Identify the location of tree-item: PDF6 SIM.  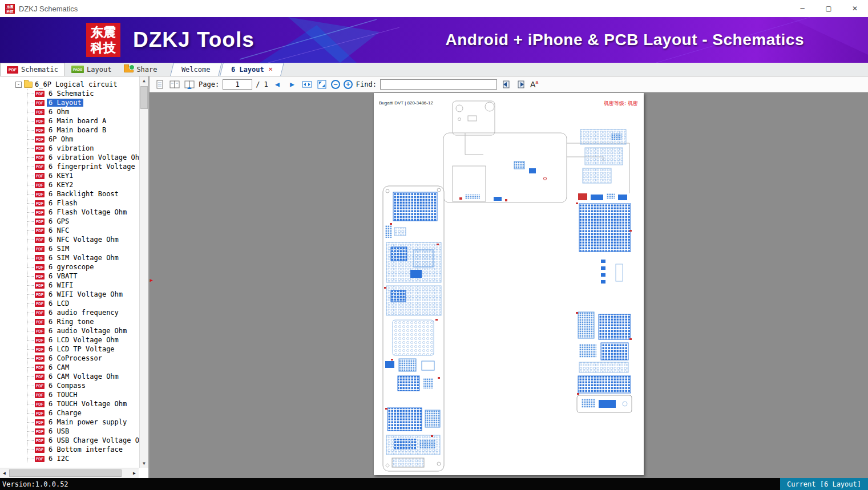
(83, 249).